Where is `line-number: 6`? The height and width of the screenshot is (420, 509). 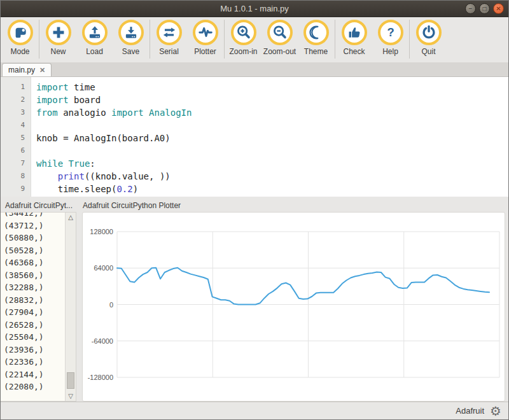
line-number: 6 is located at coordinates (13, 151).